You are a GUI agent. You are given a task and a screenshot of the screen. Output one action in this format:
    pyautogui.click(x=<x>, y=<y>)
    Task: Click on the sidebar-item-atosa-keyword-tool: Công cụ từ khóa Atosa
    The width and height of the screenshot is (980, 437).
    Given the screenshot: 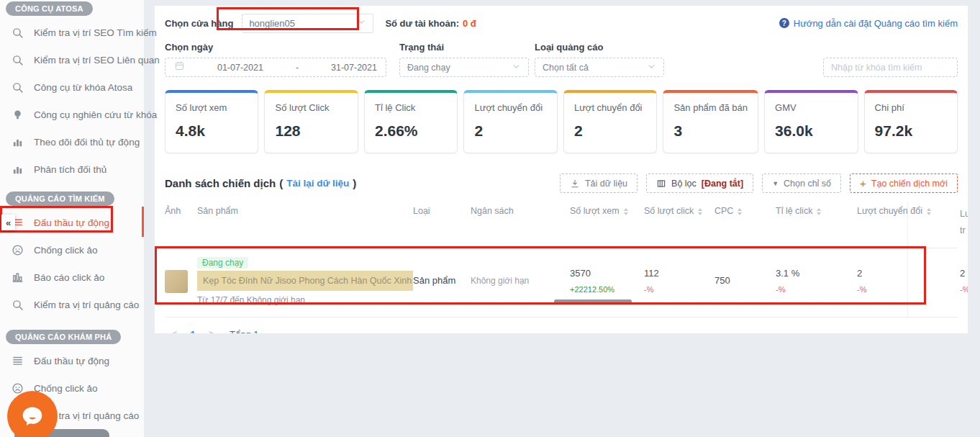 What is the action you would take?
    pyautogui.click(x=72, y=87)
    